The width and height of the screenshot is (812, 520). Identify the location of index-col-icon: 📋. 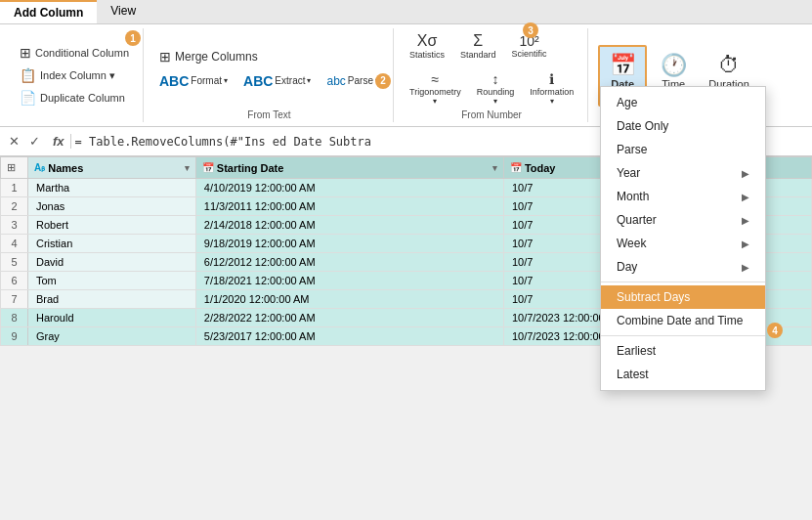
(27, 75).